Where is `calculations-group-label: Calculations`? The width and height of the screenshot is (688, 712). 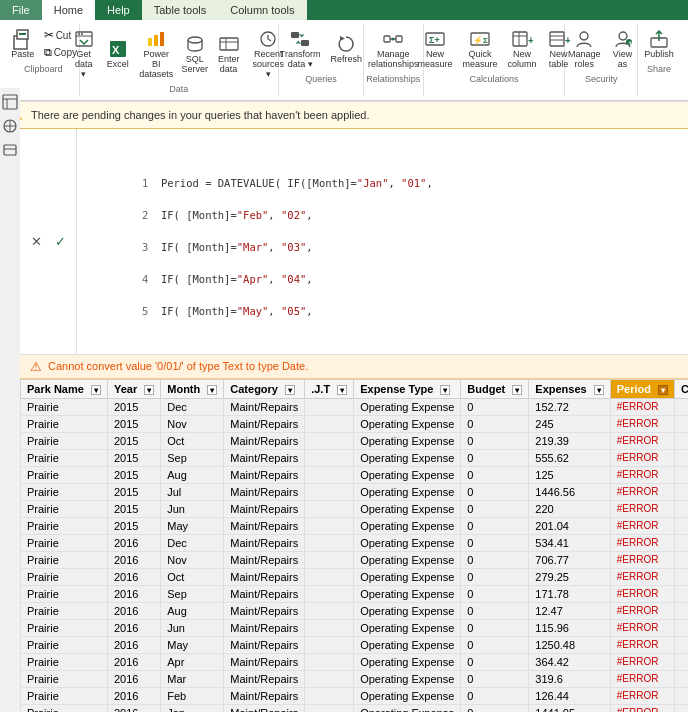 calculations-group-label: Calculations is located at coordinates (494, 79).